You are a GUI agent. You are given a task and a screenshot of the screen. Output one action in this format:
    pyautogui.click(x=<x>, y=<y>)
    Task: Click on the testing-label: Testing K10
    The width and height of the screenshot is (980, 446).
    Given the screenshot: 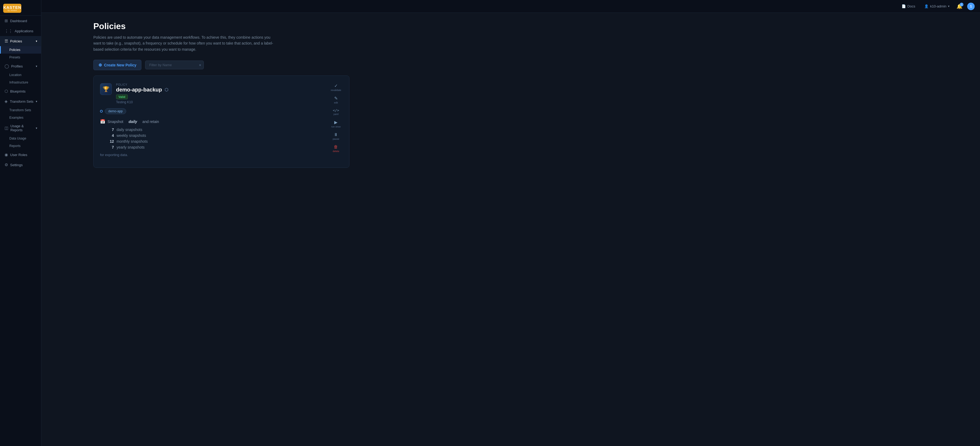 What is the action you would take?
    pyautogui.click(x=229, y=102)
    